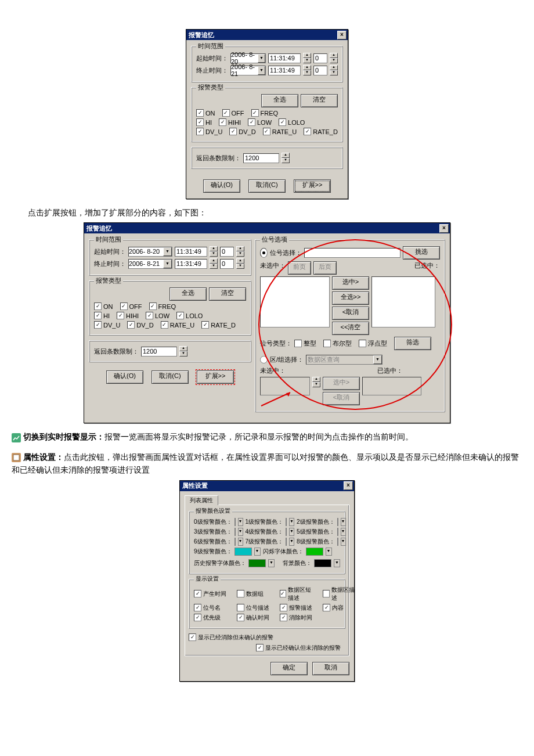  Describe the element at coordinates (351, 298) in the screenshot. I see `move-all-right-button: 全选>>` at that location.